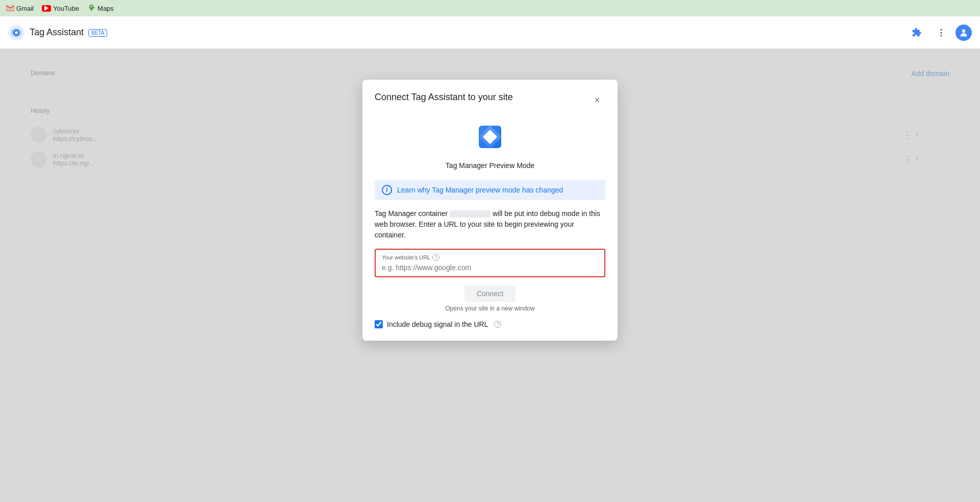  Describe the element at coordinates (16, 33) in the screenshot. I see `tag-assistant-logo-icon` at that location.